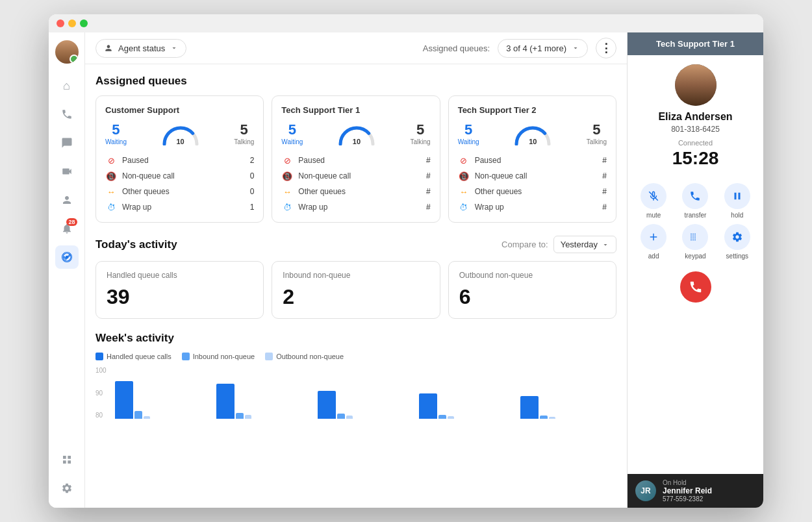  I want to click on y-label: 90, so click(101, 393).